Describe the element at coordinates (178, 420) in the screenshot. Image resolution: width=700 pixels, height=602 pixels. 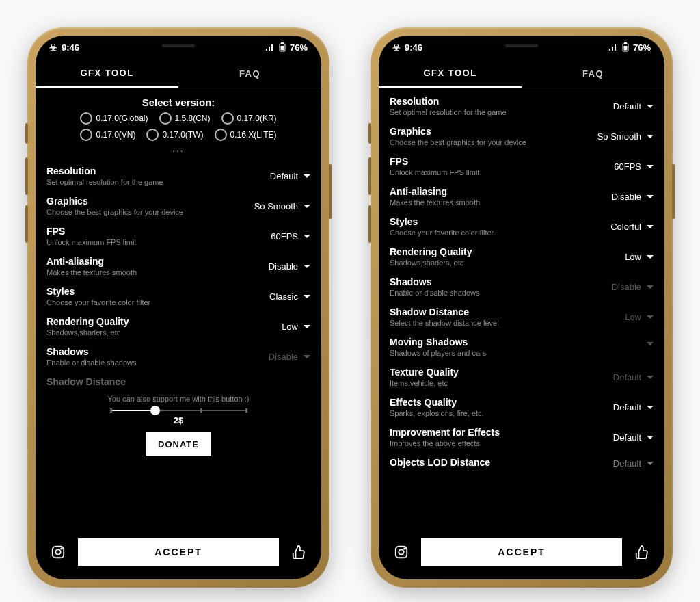
I see `donate-value: 2$` at that location.